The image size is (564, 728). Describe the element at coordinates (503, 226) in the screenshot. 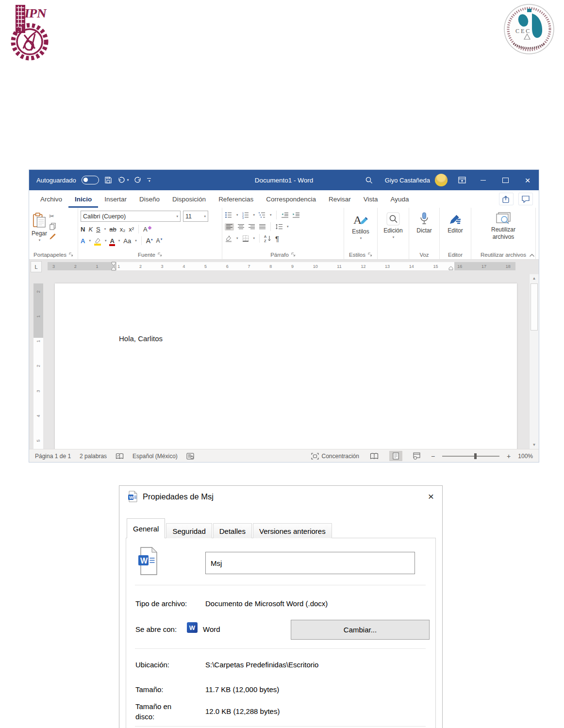

I see `reuse-files-button: Reutilizar archivos` at that location.